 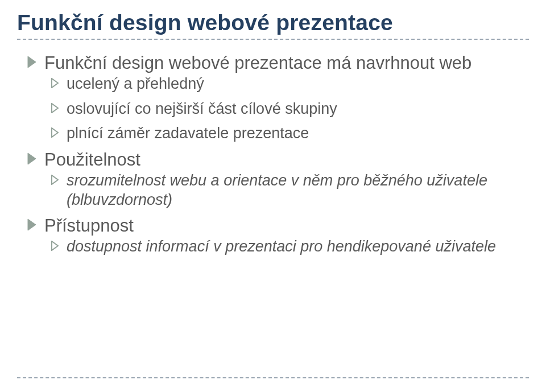 What do you see at coordinates (278, 236) in the screenshot?
I see `list-item: Přístupnost dostupnost informací v preze…` at bounding box center [278, 236].